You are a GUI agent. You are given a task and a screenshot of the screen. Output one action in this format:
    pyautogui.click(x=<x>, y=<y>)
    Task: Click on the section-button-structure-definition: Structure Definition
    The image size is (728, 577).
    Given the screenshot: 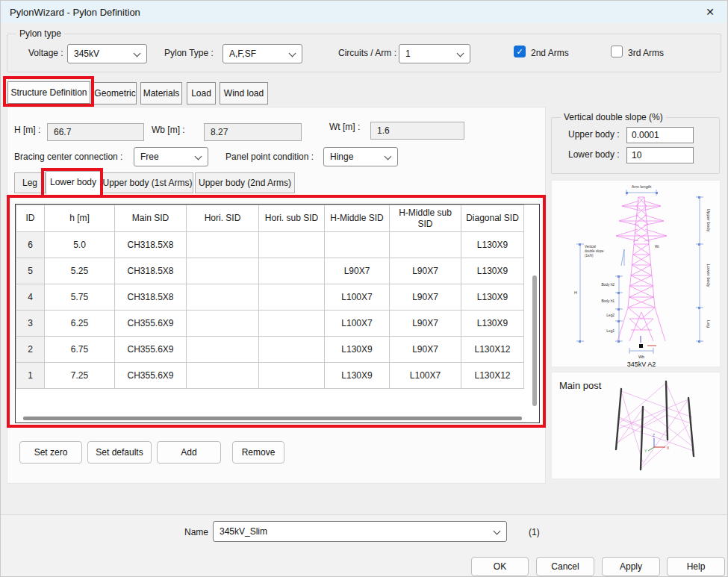 What is the action you would take?
    pyautogui.click(x=49, y=93)
    